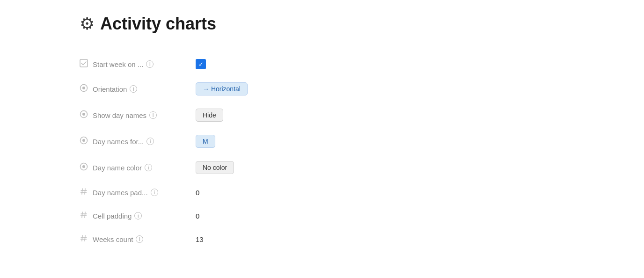  I want to click on info-icon-show-day-names: i, so click(153, 115).